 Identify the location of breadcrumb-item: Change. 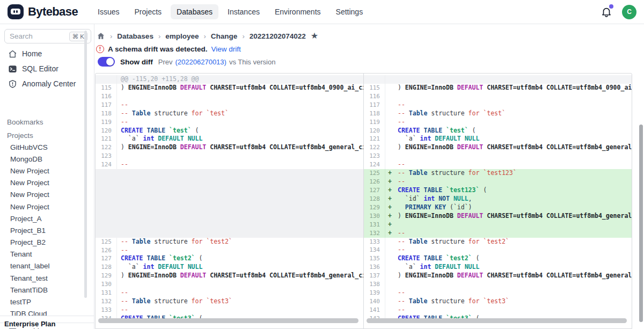
(224, 36).